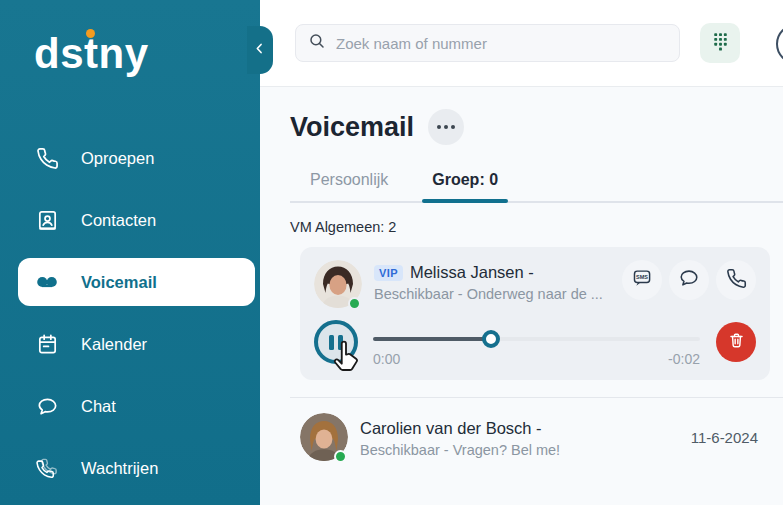 Image resolution: width=783 pixels, height=505 pixels. Describe the element at coordinates (260, 50) in the screenshot. I see `sidebar-collapse-button` at that location.